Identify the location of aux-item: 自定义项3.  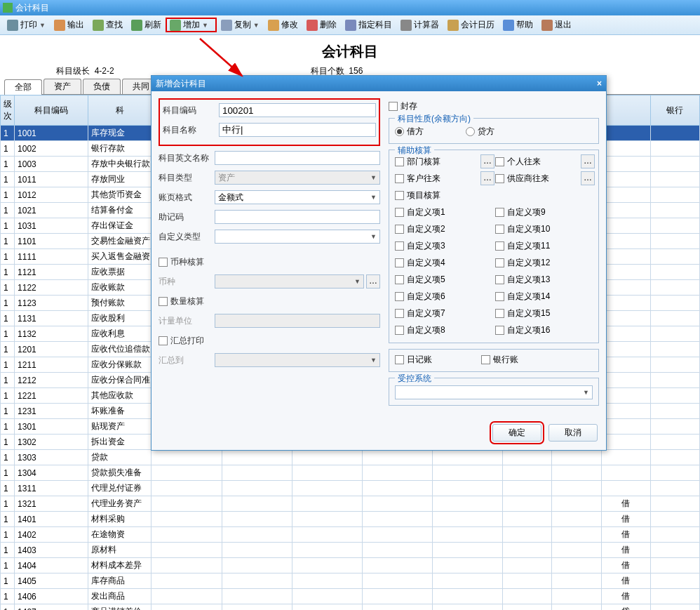
(435, 246).